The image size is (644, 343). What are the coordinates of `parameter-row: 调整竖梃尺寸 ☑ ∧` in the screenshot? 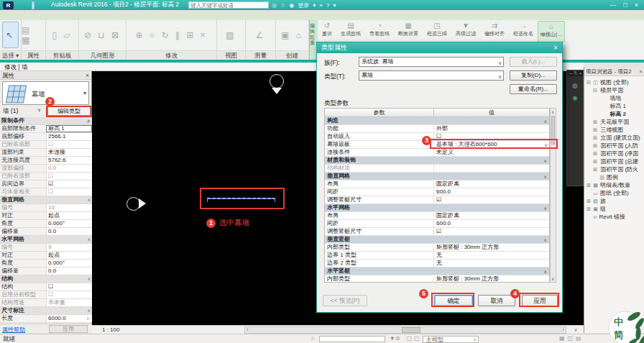 It's located at (437, 232).